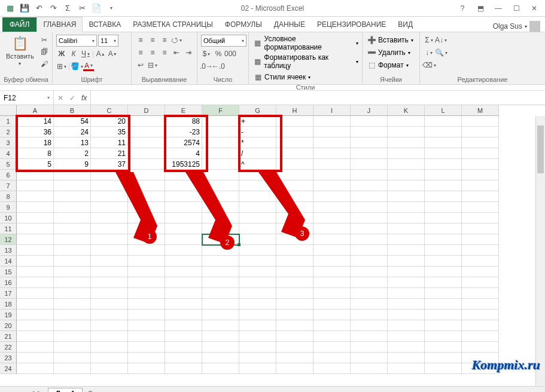 This screenshot has width=545, height=392. What do you see at coordinates (8, 164) in the screenshot?
I see `row-header: 5` at bounding box center [8, 164].